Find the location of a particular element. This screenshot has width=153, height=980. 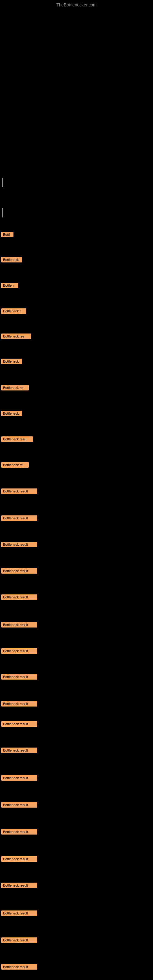

bottleneck-badge-5: Bottleneck res is located at coordinates (16, 336).